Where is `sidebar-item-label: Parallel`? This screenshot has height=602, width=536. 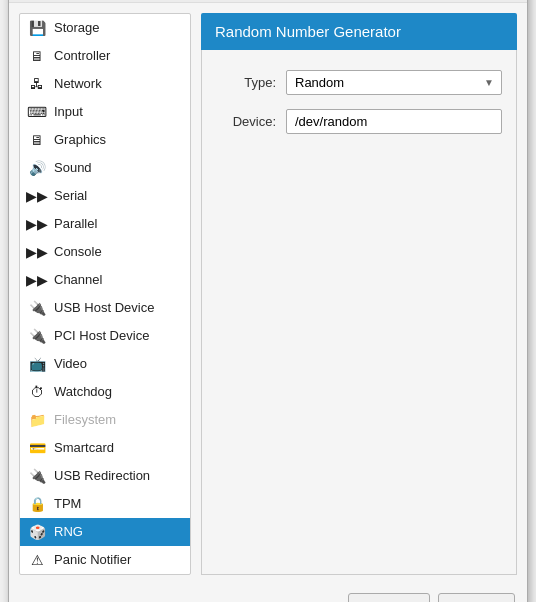
sidebar-item-label: Parallel is located at coordinates (76, 224).